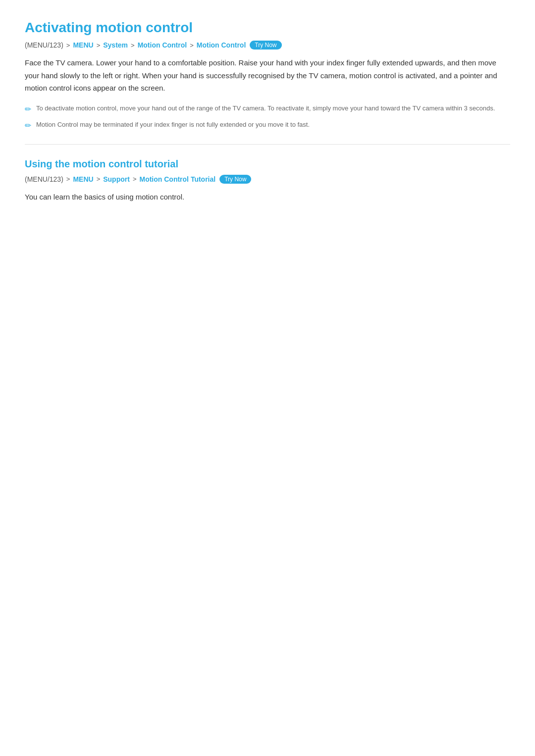  I want to click on breadcrumb-system: System, so click(115, 45).